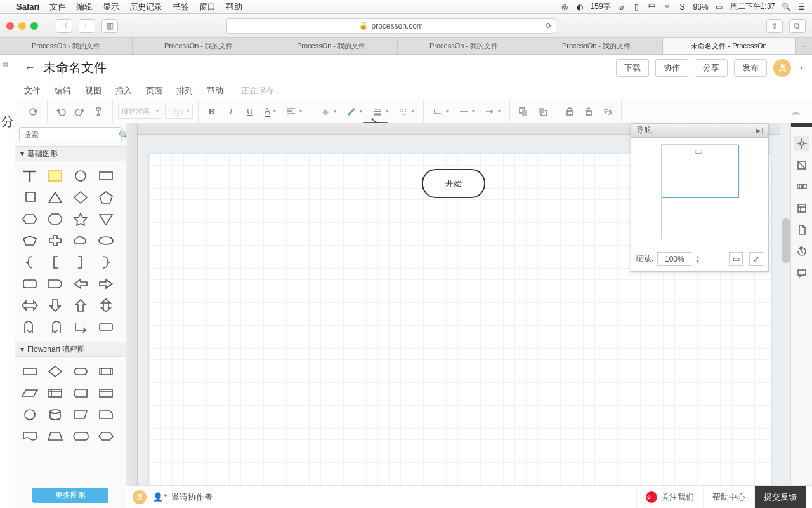 This screenshot has height=508, width=812. Describe the element at coordinates (804, 46) in the screenshot. I see `new-tab-button: ＋` at that location.